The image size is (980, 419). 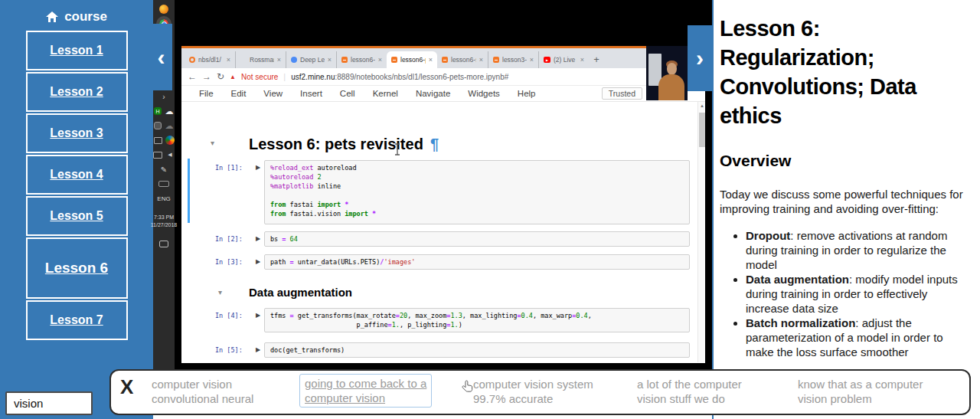 What do you see at coordinates (859, 250) in the screenshot?
I see `overview-bullet: Dropout: remove activations at random du…` at bounding box center [859, 250].